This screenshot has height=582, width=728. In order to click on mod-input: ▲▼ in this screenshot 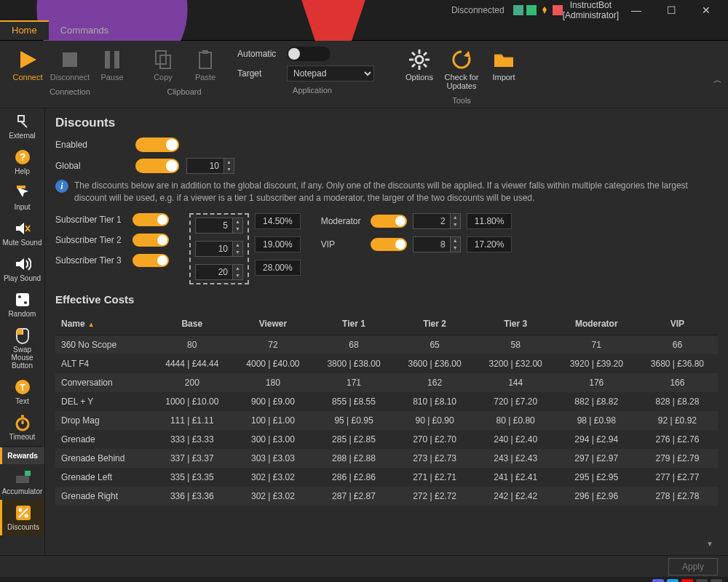, I will do `click(437, 221)`.